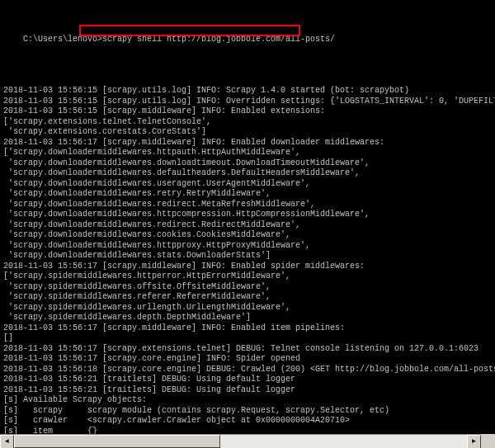 Image resolution: width=495 pixels, height=448 pixels. What do you see at coordinates (248, 226) in the screenshot?
I see `log-line: 'scrapy.downloadermiddlewares.redirect.R…` at bounding box center [248, 226].